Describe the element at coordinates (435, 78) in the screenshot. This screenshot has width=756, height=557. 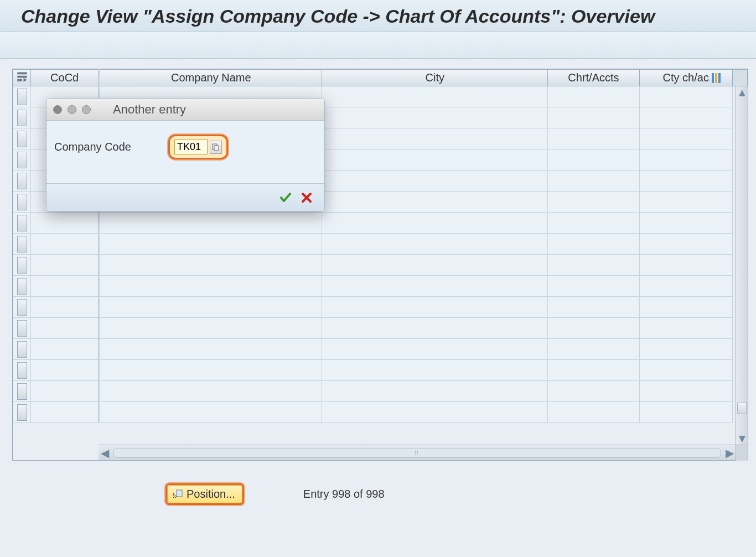
I see `col-city: City` at that location.